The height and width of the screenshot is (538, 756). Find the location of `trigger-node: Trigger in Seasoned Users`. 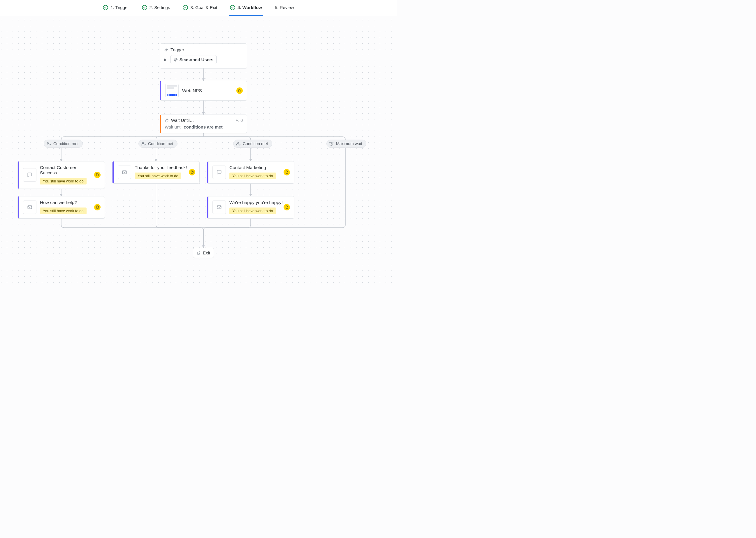

trigger-node: Trigger in Seasoned Users is located at coordinates (203, 56).